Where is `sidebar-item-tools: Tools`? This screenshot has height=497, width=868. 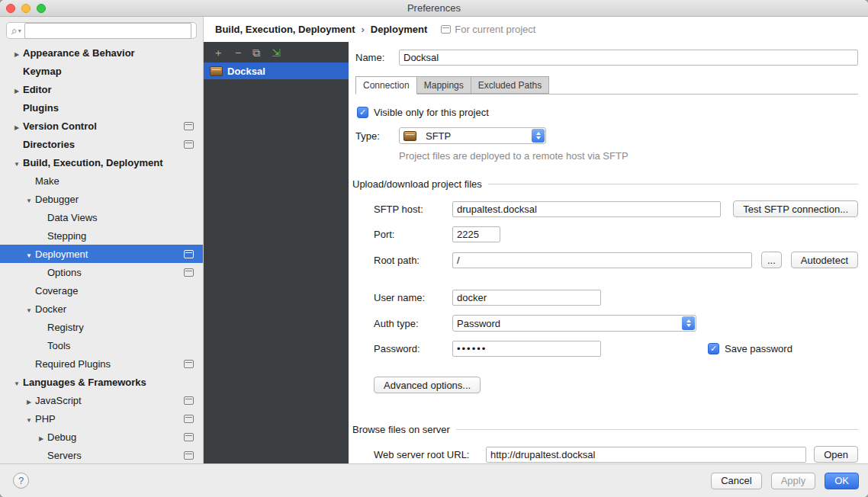
sidebar-item-tools: Tools is located at coordinates (101, 345).